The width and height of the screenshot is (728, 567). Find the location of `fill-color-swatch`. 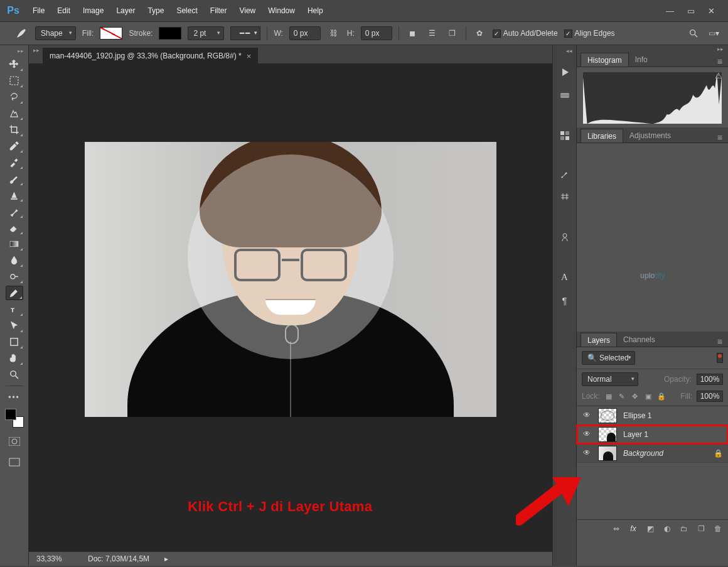

fill-color-swatch is located at coordinates (111, 33).